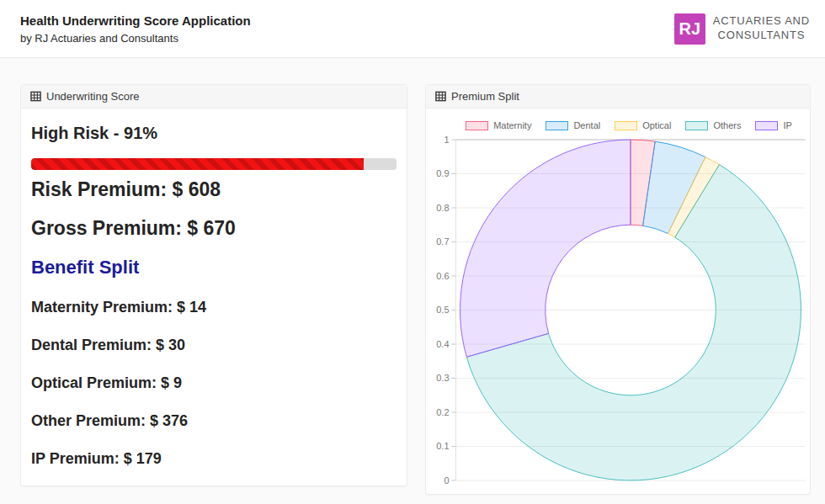 The width and height of the screenshot is (825, 504). I want to click on legend-label-optical: Optical, so click(657, 125).